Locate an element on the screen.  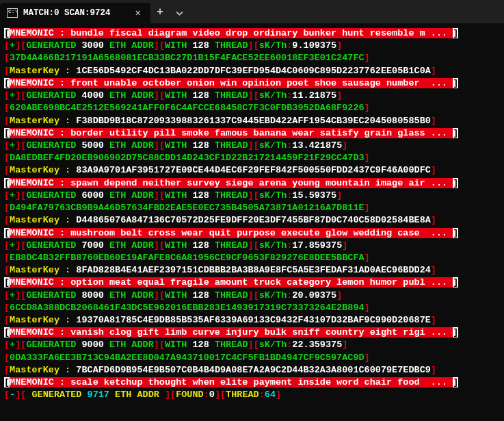
seed-line: [EB8DC4B32FFB8760EB60E19AFAFE8C6A81956CE… is located at coordinates (252, 258).